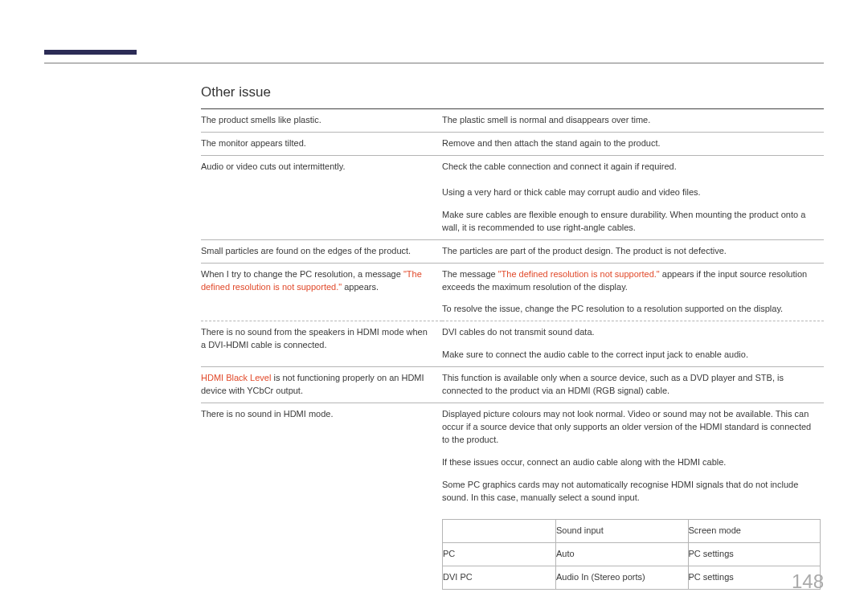  What do you see at coordinates (754, 554) in the screenshot?
I see `cell: PC settings` at bounding box center [754, 554].